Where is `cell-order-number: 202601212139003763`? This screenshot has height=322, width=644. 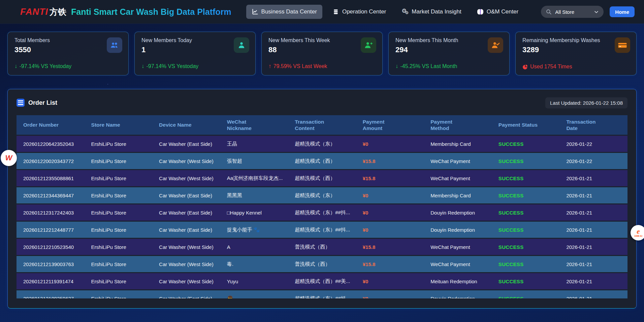 cell-order-number: 202601212139003763 is located at coordinates (51, 264).